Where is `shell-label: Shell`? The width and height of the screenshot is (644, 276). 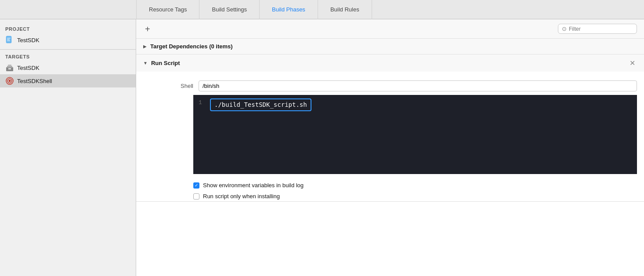
shell-label: Shell is located at coordinates (182, 86).